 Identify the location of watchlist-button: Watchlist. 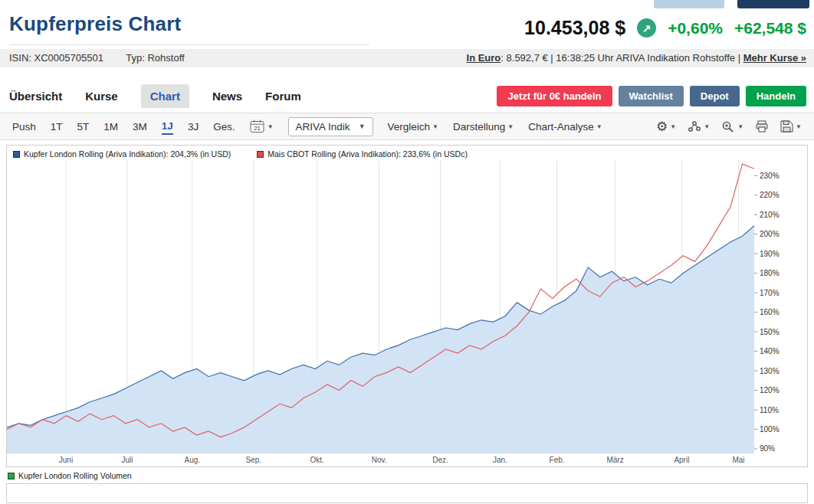
(652, 97).